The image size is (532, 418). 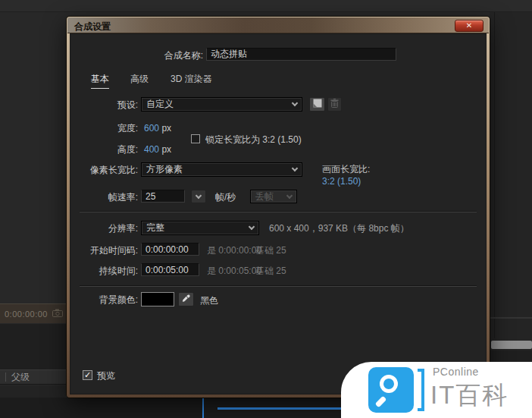 I want to click on background-color-swatch, so click(x=158, y=299).